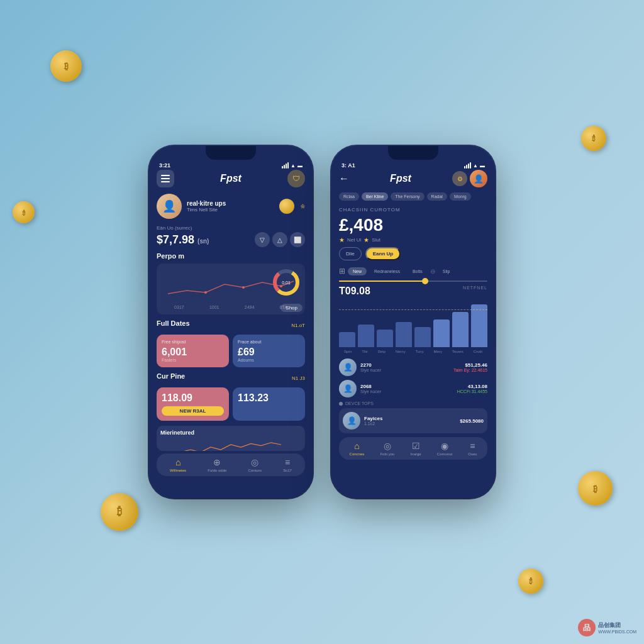 This screenshot has width=644, height=644. What do you see at coordinates (192, 351) in the screenshot?
I see `card-free-ship: Free shipost 6,001 Fasters` at bounding box center [192, 351].